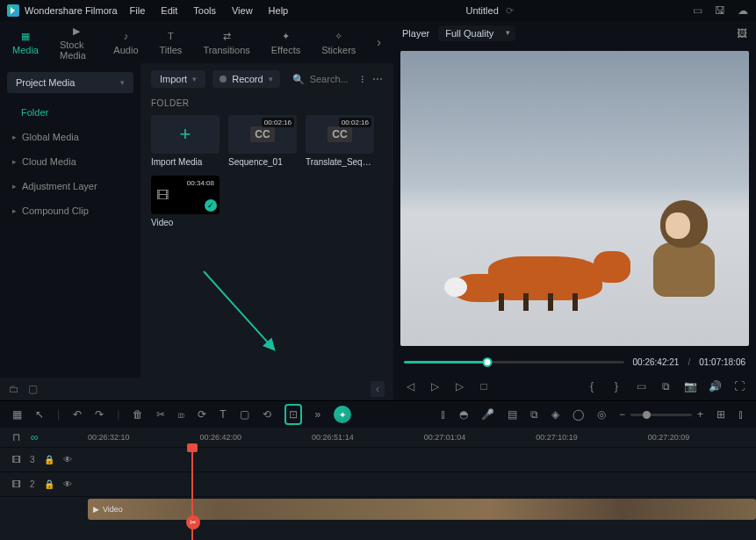 This screenshot has height=540, width=756. Describe the element at coordinates (25, 36) in the screenshot. I see `media-icon: ▦` at that location.